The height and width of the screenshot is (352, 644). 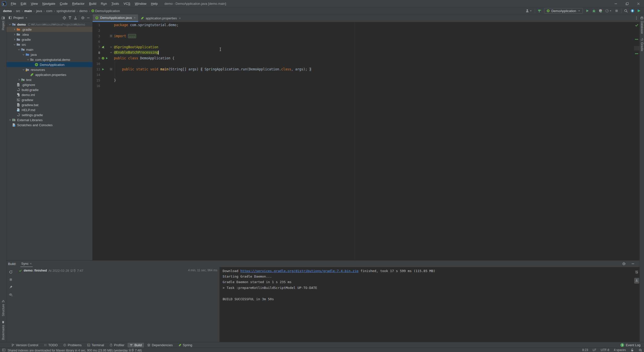 I want to click on menu-vcs: VCS, so click(x=127, y=4).